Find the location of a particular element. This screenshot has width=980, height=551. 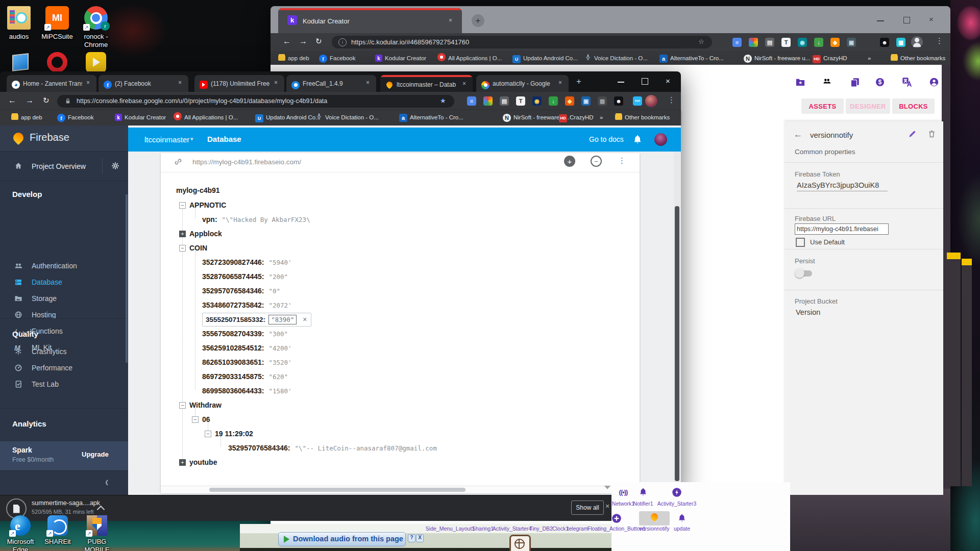

tree-row: 353486072735842:"2072' is located at coordinates (247, 305).